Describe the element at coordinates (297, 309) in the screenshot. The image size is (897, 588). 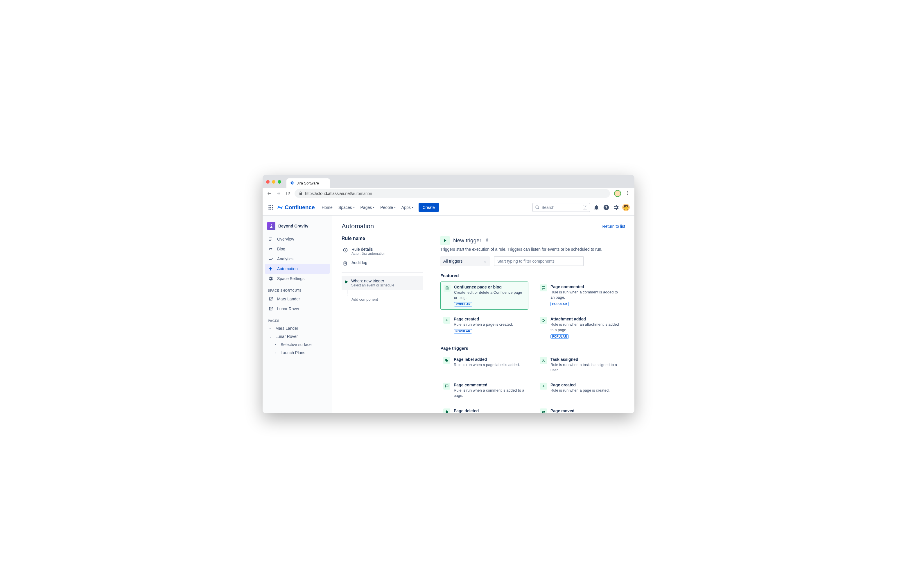
I see `shortcut-lunar-rover: Lunar Rover` at that location.